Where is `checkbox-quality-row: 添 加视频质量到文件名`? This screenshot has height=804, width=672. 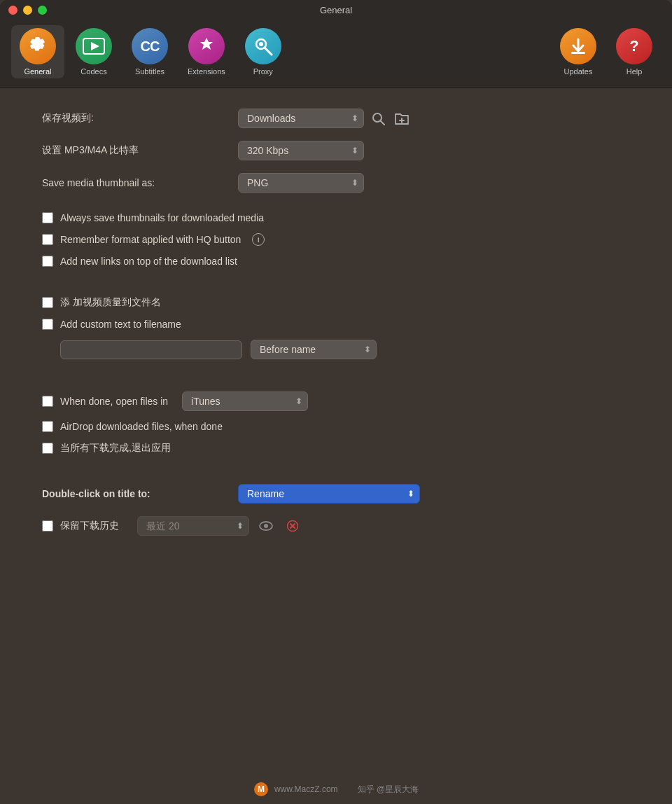
checkbox-quality-row: 添 加视频质量到文件名 is located at coordinates (336, 303).